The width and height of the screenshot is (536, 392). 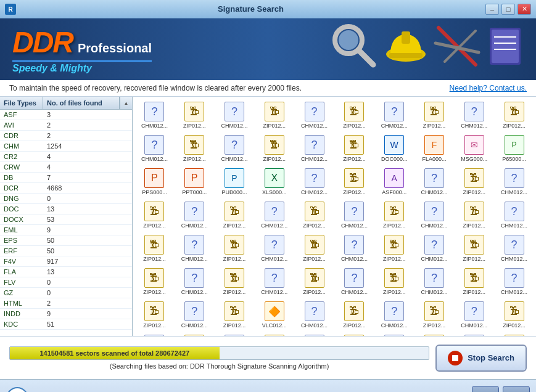 What do you see at coordinates (66, 231) in the screenshot?
I see `table-row: EML9` at bounding box center [66, 231].